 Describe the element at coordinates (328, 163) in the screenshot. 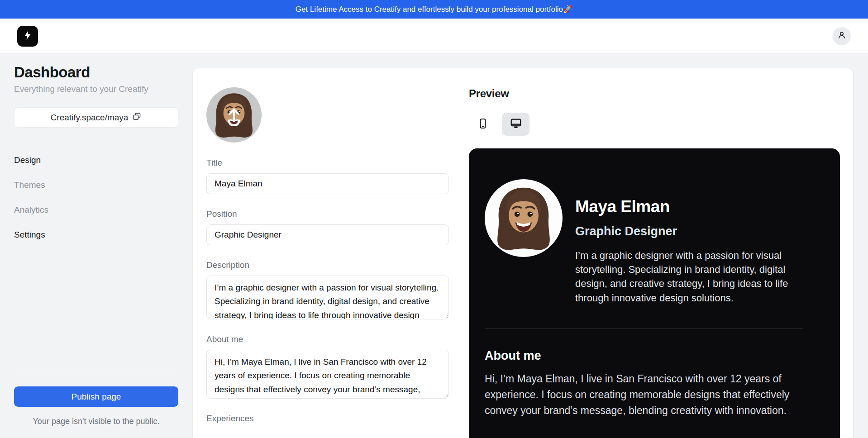

I see `title-label: Title` at that location.